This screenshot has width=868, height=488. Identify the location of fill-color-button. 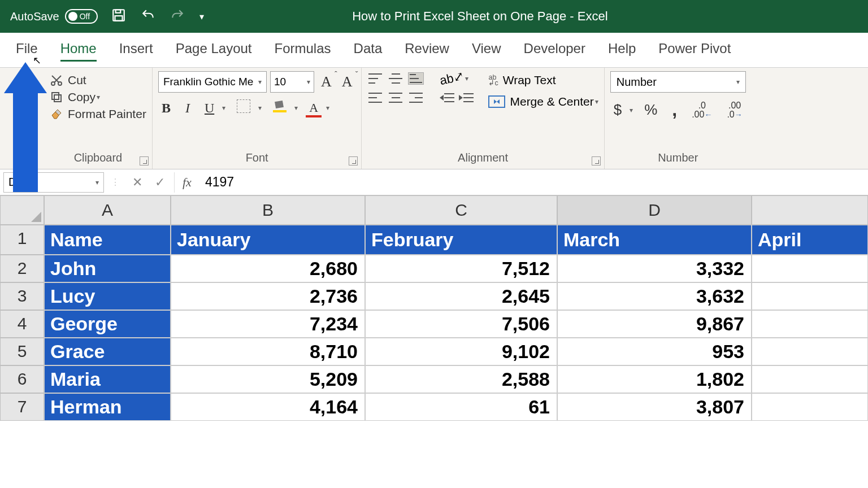
(280, 108).